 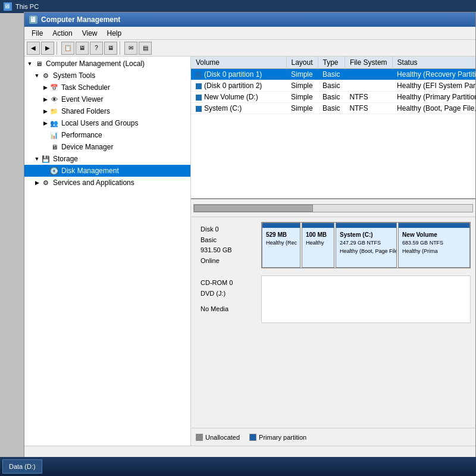 What do you see at coordinates (107, 87) in the screenshot?
I see `sidebar-item-task-scheduler: ▶ 📅 Task Scheduler` at bounding box center [107, 87].